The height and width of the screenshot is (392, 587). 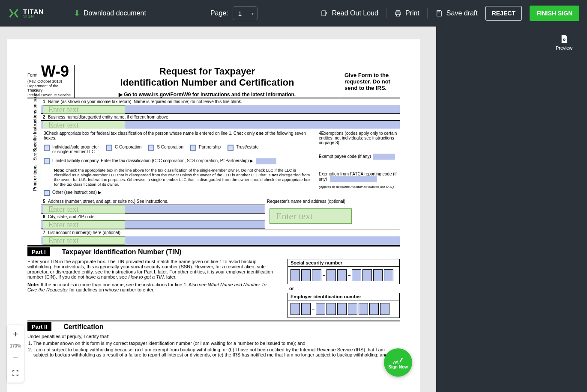 What do you see at coordinates (47, 148) in the screenshot?
I see `checkbox-individual` at bounding box center [47, 148].